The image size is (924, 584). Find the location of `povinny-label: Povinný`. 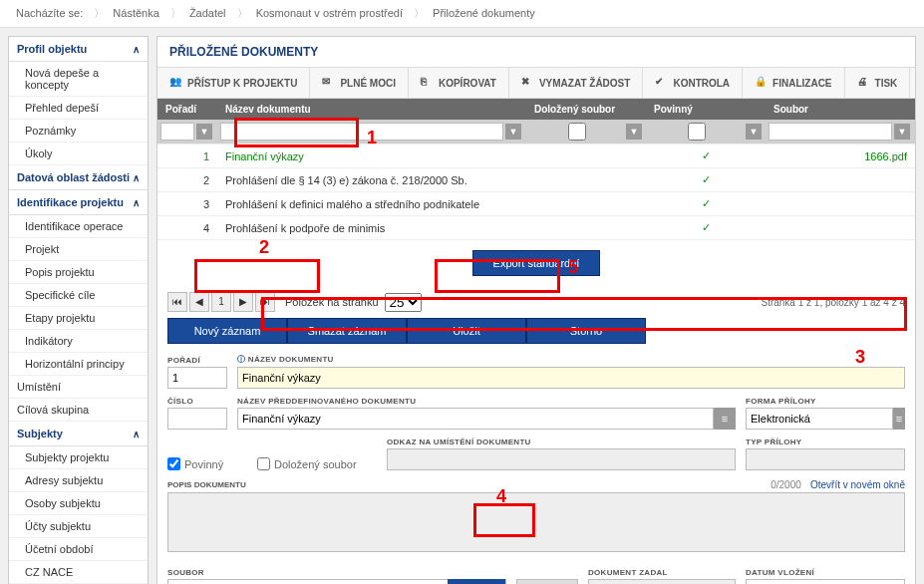

povinny-label: Povinný is located at coordinates (203, 464).